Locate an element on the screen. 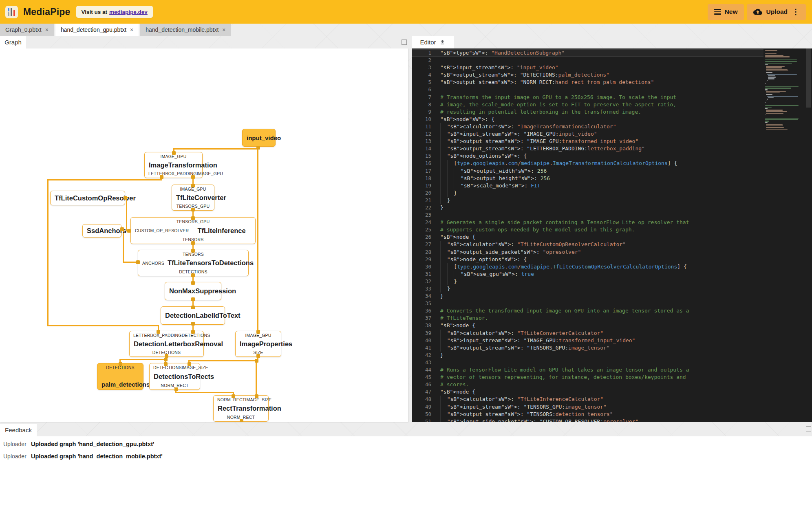 This screenshot has width=812, height=506. graph-node-TfLiteInference: TENSORS_GPUCUSTOM_OP_RESOLVERTfLiteInfer… is located at coordinates (193, 231).